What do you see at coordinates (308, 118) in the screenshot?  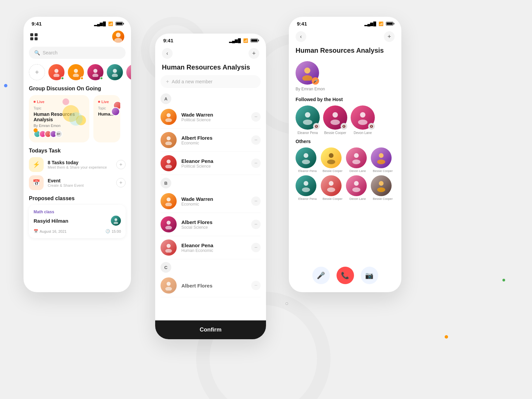 I see `followed-avatar-wrap-eleanor: 🔇` at bounding box center [308, 118].